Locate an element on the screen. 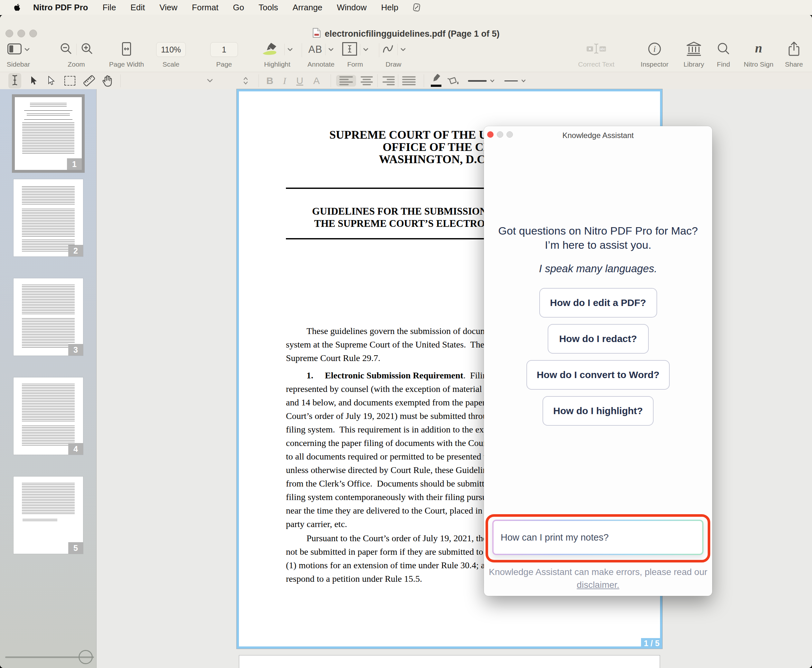 Image resolution: width=812 pixels, height=668 pixels. menu-item-edit: Edit is located at coordinates (138, 8).